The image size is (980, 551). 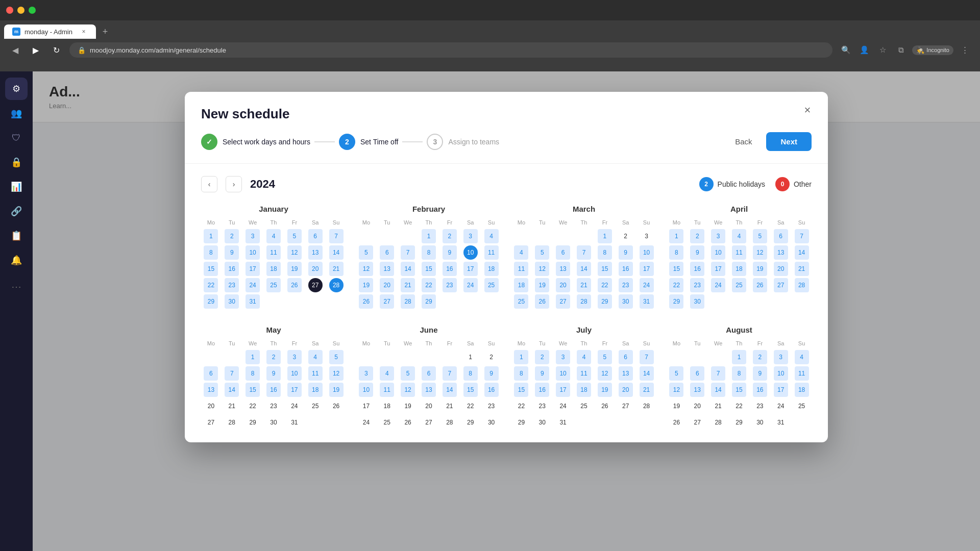 I want to click on sidebar-item-people: 👥, so click(x=16, y=113).